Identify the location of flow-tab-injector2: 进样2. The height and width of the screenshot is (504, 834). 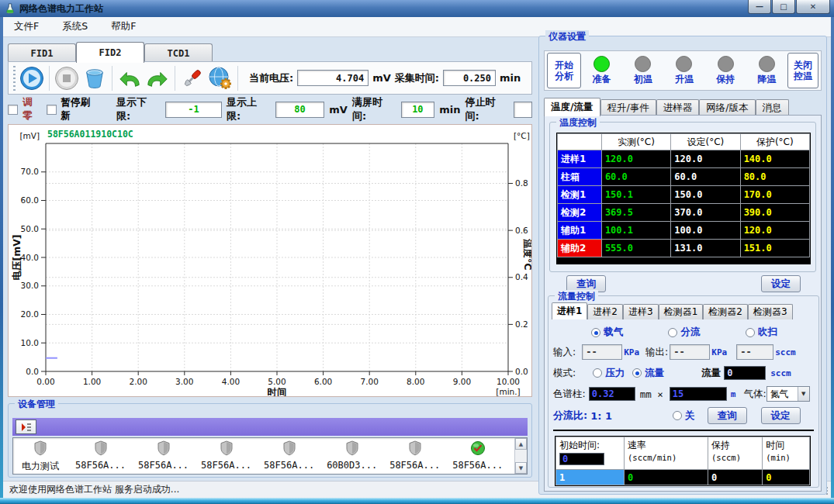
(605, 312).